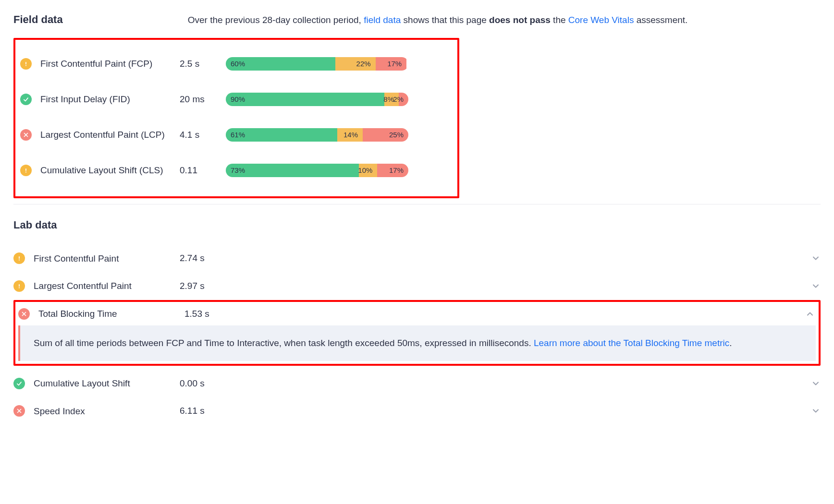 Image resolution: width=834 pixels, height=504 pixels. Describe the element at coordinates (385, 135) in the screenshot. I see `dist-poor-segment: 25%` at that location.